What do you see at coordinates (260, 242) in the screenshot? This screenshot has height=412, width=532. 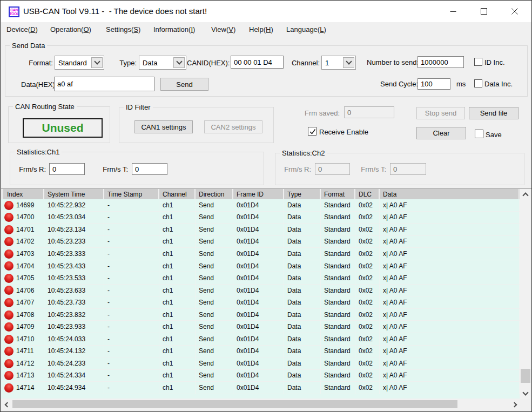 I see `table-row: 14702 10:45:23.233 - ch1 Send 0x01D4 Dat…` at bounding box center [260, 242].